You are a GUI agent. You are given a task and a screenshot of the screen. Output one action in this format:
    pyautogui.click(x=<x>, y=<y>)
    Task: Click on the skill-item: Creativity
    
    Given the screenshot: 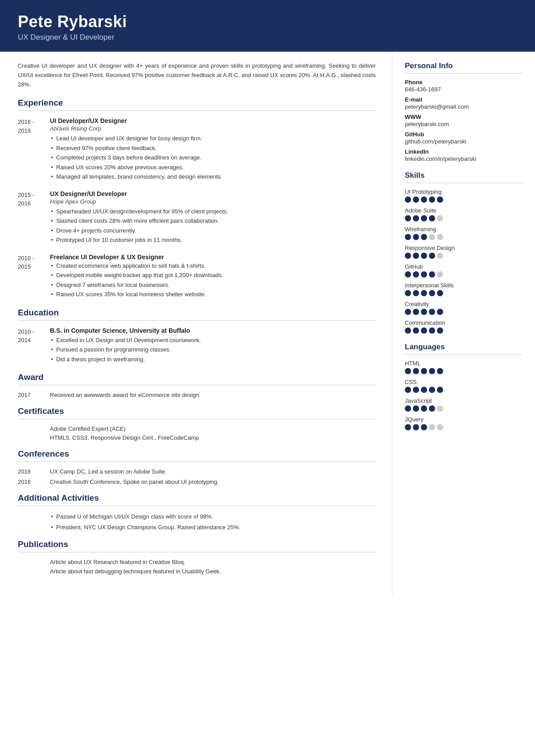 What is the action you would take?
    pyautogui.click(x=464, y=308)
    